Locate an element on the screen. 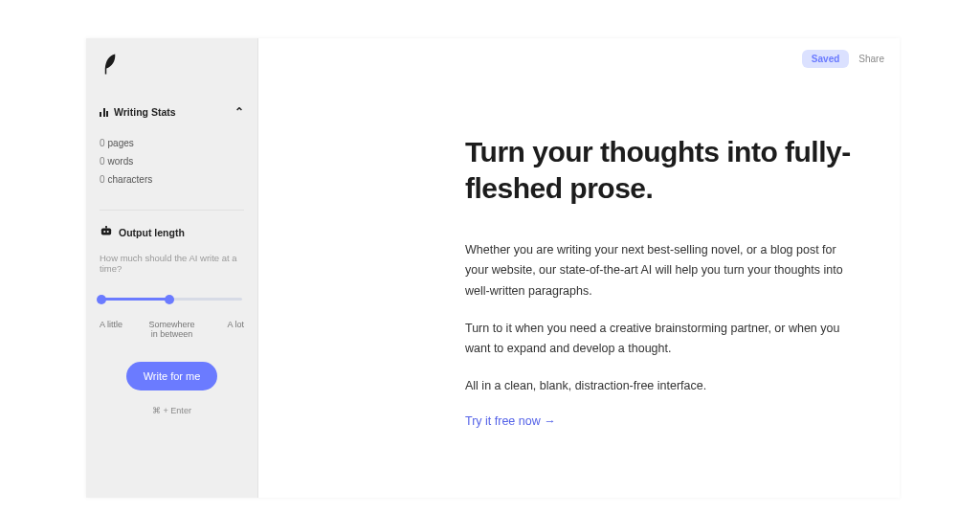  feather-logo-icon is located at coordinates (172, 65).